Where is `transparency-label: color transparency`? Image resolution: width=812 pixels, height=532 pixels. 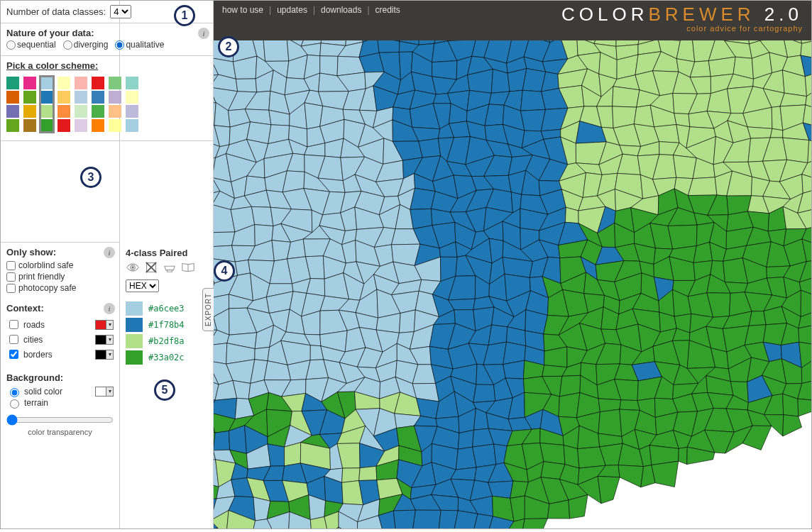
transparency-label: color transparency is located at coordinates (60, 432).